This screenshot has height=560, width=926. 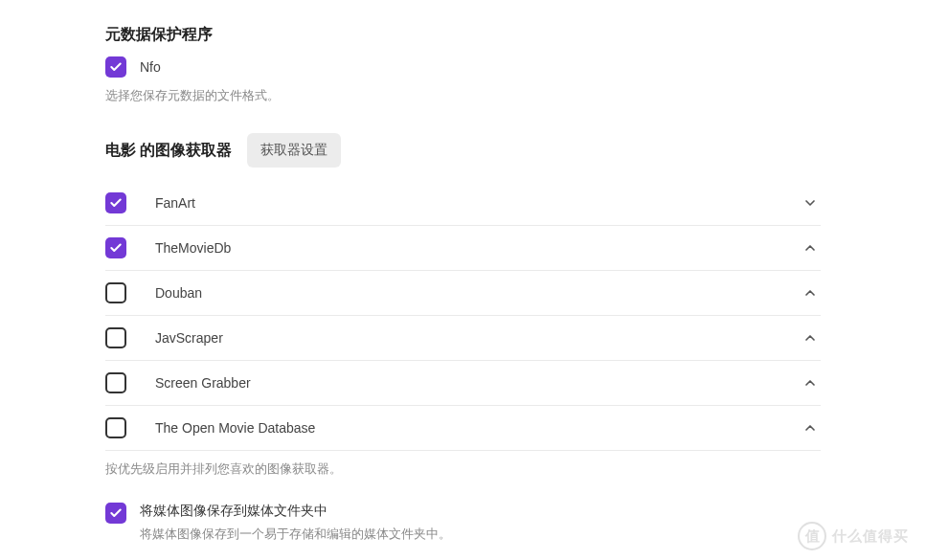 What do you see at coordinates (116, 383) in the screenshot?
I see `fetcher-checkbox-screengrabber` at bounding box center [116, 383].